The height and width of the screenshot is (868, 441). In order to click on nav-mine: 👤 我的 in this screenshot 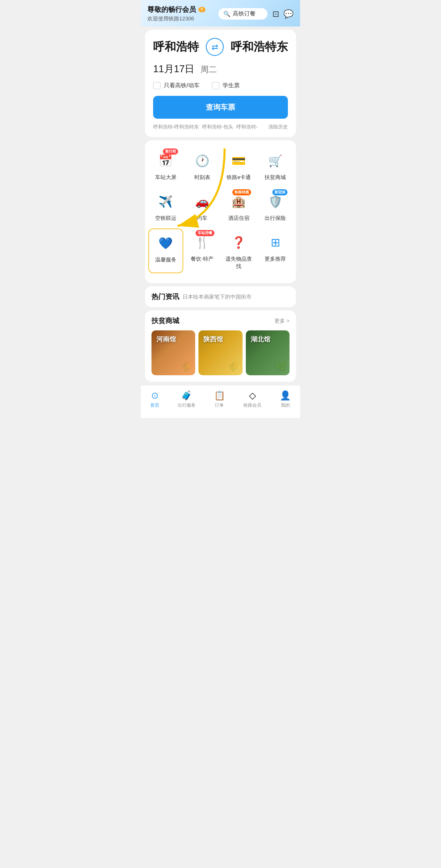, I will do `click(285, 399)`.